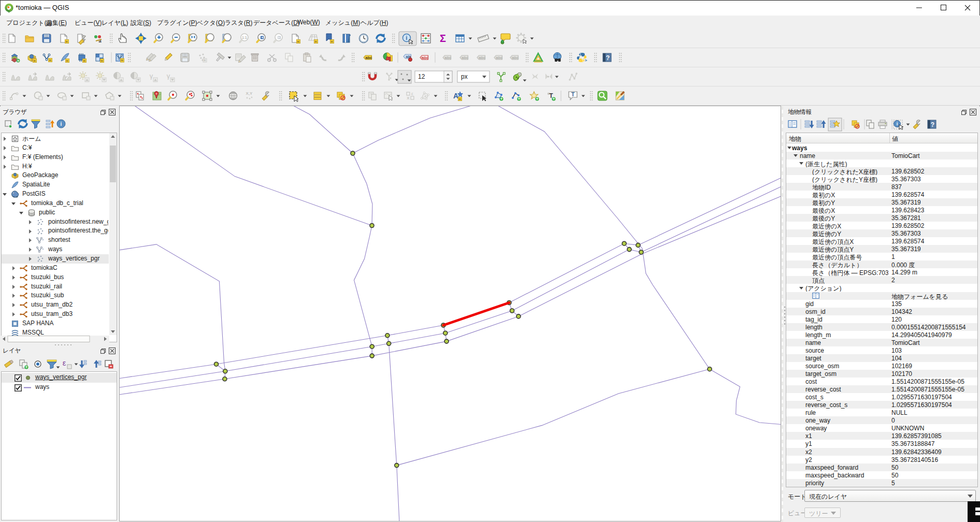 This screenshot has width=980, height=522. Describe the element at coordinates (456, 96) in the screenshot. I see `svg-text: A` at that location.